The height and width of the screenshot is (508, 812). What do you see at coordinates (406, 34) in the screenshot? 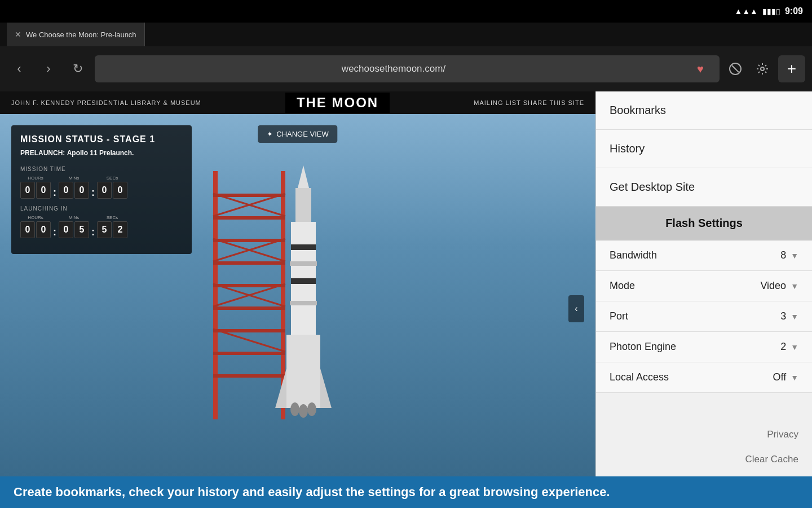
I see `tab-bar: ✕ We Choose the Moon: Pre-launch` at bounding box center [406, 34].